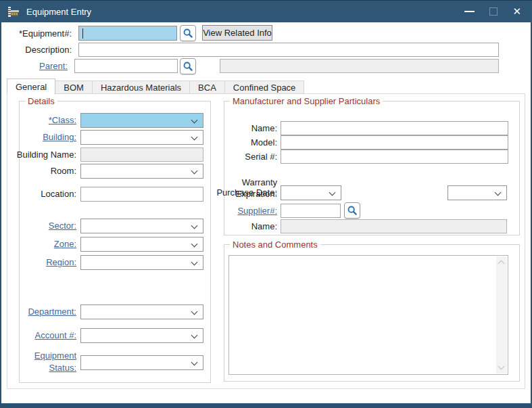  What do you see at coordinates (128, 33) in the screenshot?
I see `equipment-number-input` at bounding box center [128, 33].